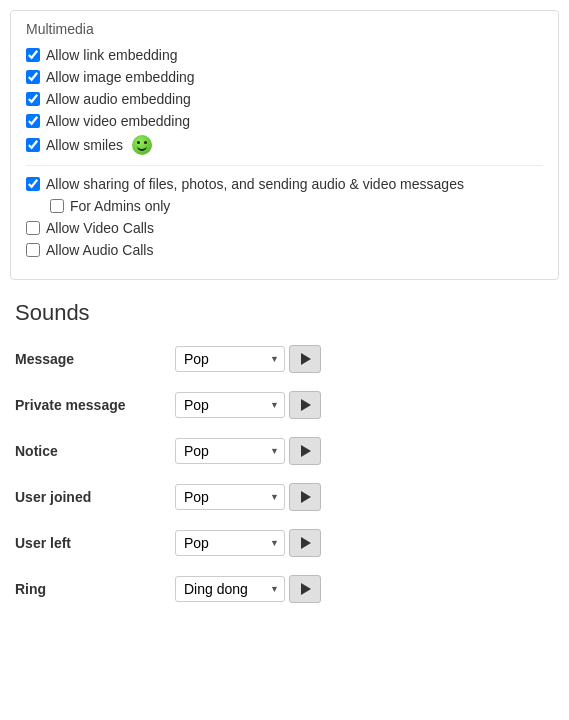  Describe the element at coordinates (142, 145) in the screenshot. I see `smiley-icon` at that location.